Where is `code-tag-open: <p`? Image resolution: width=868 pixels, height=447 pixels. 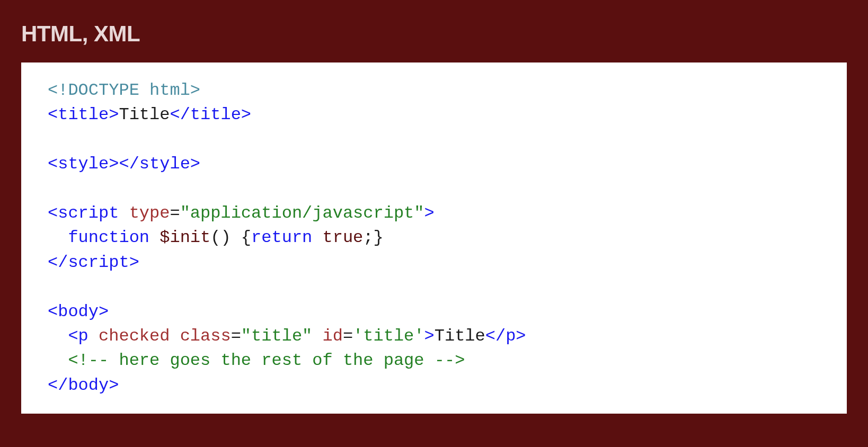 code-tag-open: <p is located at coordinates (78, 336).